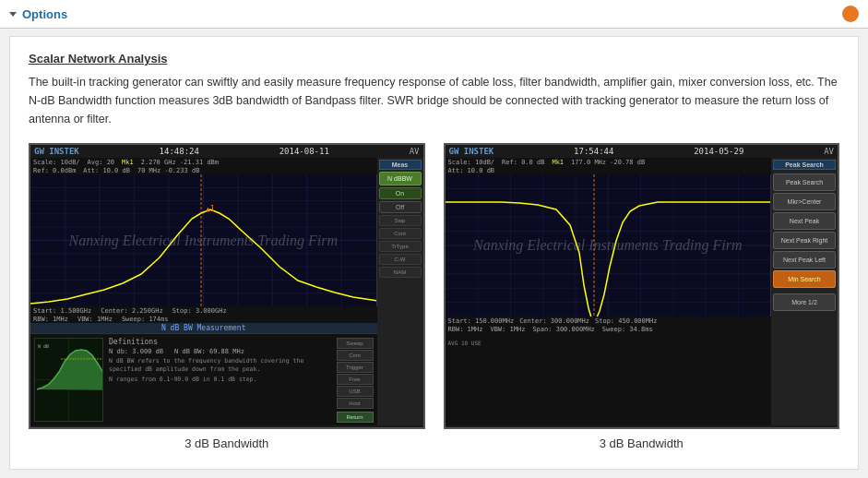  I want to click on left-sweep: Sweep: 174ms, so click(146, 319).